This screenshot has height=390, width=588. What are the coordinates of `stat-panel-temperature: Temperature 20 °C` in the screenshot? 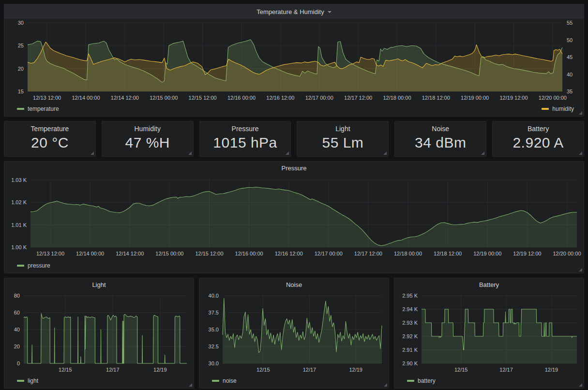 It's located at (50, 139).